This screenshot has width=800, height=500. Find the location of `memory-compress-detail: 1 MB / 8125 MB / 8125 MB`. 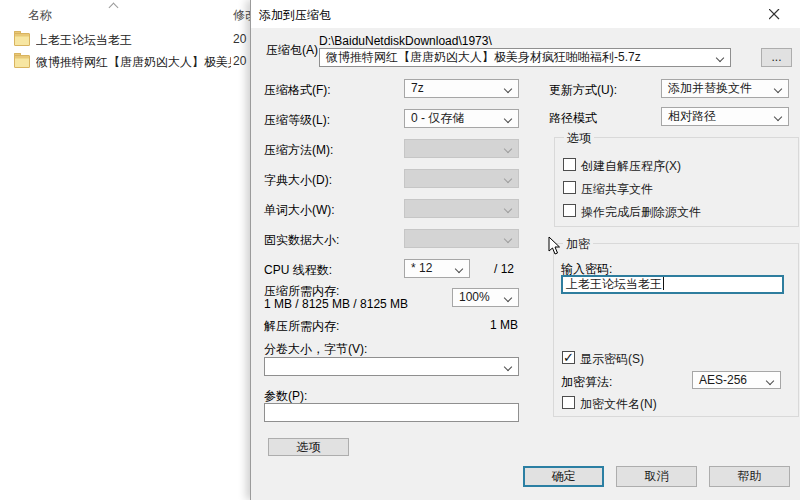

memory-compress-detail: 1 MB / 8125 MB / 8125 MB is located at coordinates (336, 304).